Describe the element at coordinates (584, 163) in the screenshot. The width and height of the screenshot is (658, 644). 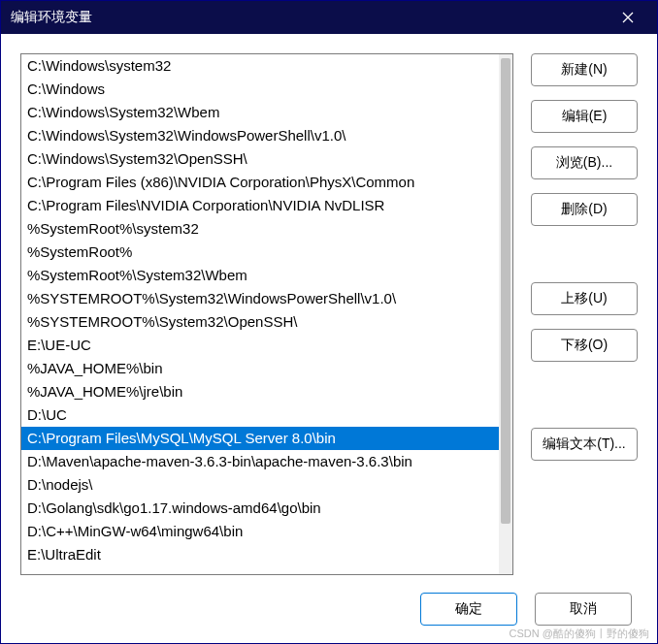
I see `browse-button: 浏览(B)...` at that location.